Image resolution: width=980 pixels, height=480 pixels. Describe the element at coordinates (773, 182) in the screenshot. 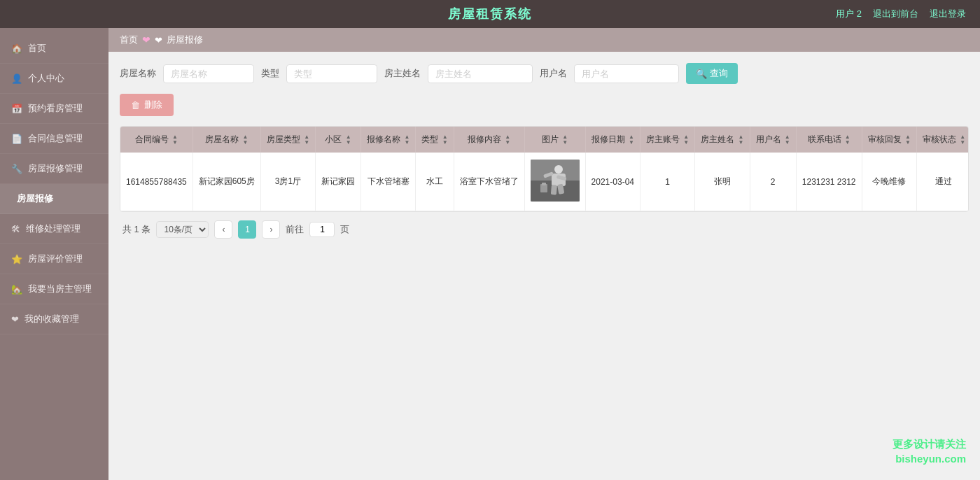

I see `table-cell: 2` at that location.